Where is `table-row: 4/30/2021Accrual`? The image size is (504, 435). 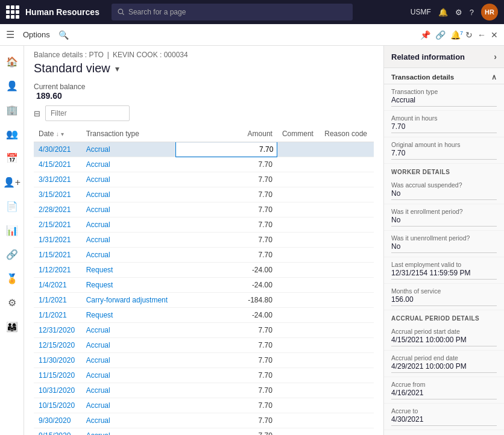 table-row: 4/30/2021Accrual is located at coordinates (204, 149).